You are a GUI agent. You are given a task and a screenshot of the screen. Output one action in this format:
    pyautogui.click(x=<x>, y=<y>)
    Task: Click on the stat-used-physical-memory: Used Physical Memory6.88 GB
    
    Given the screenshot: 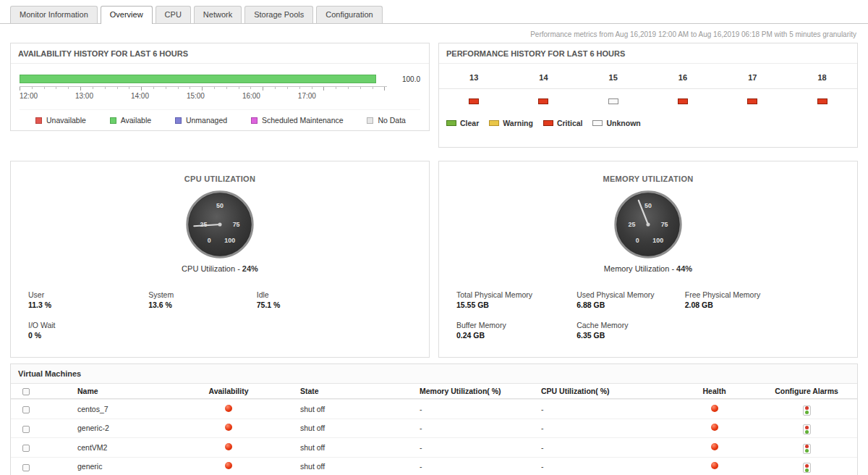 What is the action you would take?
    pyautogui.click(x=631, y=300)
    